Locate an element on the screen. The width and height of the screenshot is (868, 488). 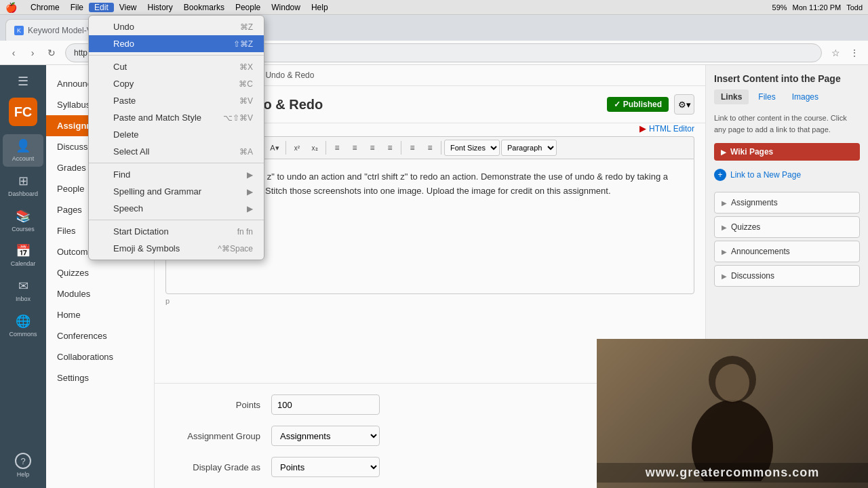
toolbar-list-ordered-btn: ≡ is located at coordinates (430, 148).